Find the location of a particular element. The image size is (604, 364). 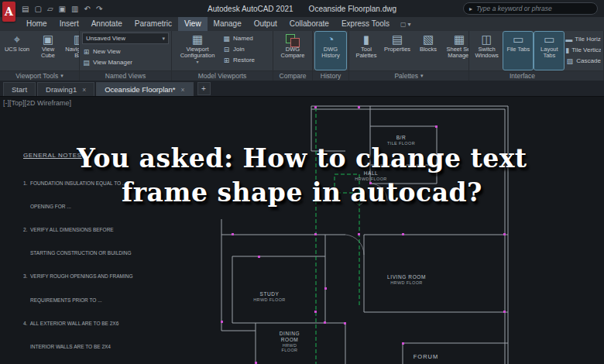

tile-vertically-button: ▮ Tile Vertically is located at coordinates (583, 50).